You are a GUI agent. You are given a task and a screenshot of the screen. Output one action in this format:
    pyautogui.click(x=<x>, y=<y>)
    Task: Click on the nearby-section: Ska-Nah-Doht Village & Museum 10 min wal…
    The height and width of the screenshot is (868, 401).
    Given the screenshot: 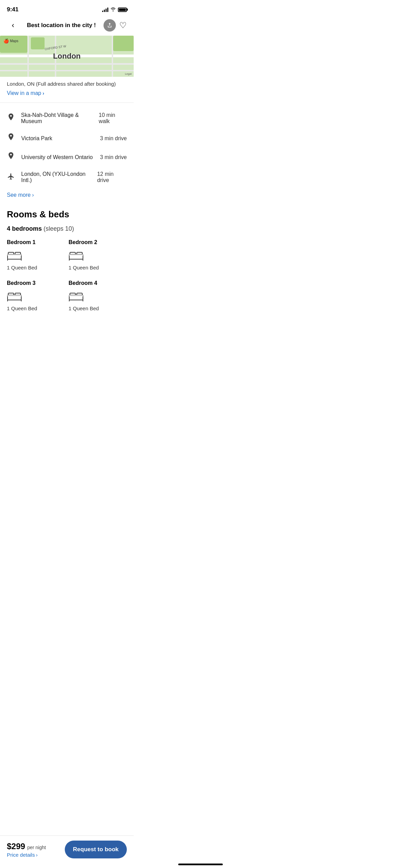 What is the action you would take?
    pyautogui.click(x=67, y=148)
    